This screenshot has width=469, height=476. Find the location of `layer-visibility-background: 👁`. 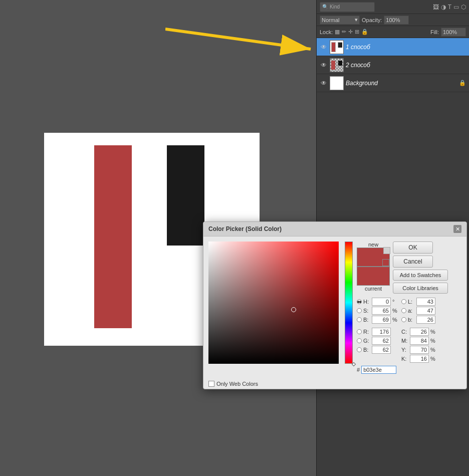

layer-visibility-background: 👁 is located at coordinates (324, 83).